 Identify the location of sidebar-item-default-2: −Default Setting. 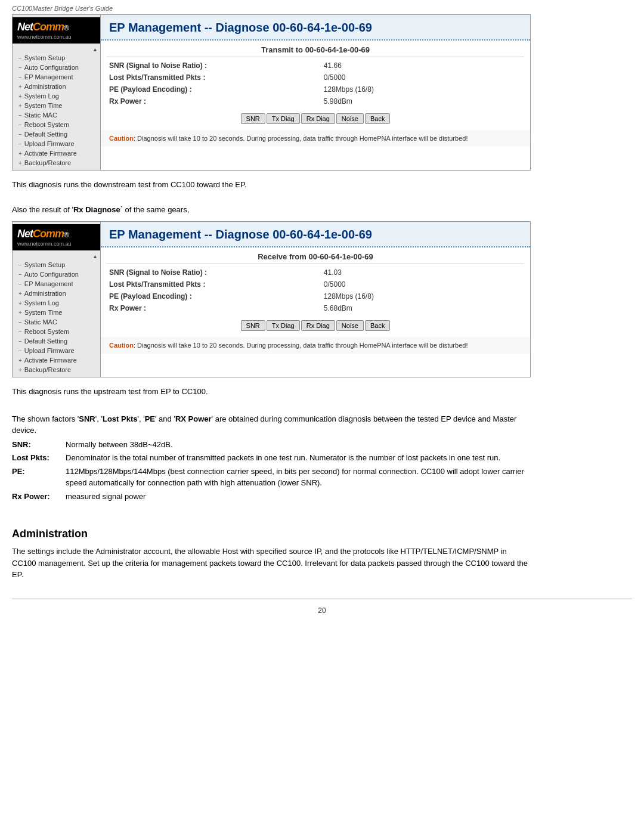
(56, 341).